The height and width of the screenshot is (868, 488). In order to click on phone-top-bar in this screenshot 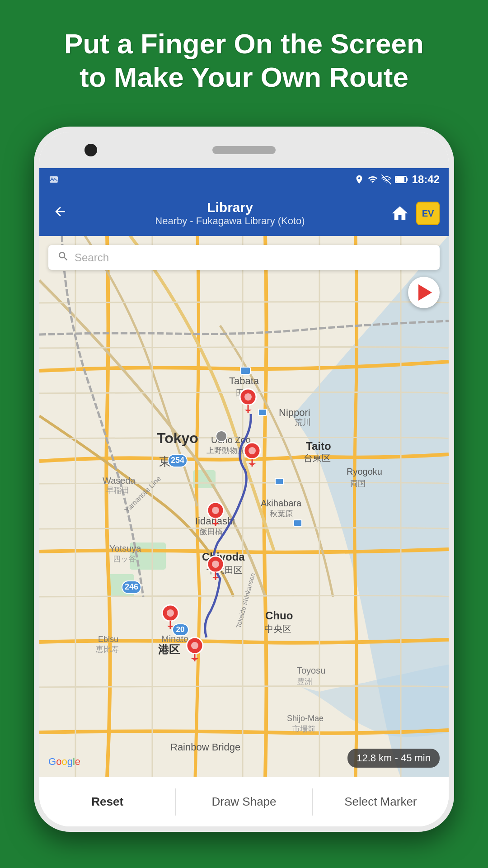, I will do `click(244, 150)`.